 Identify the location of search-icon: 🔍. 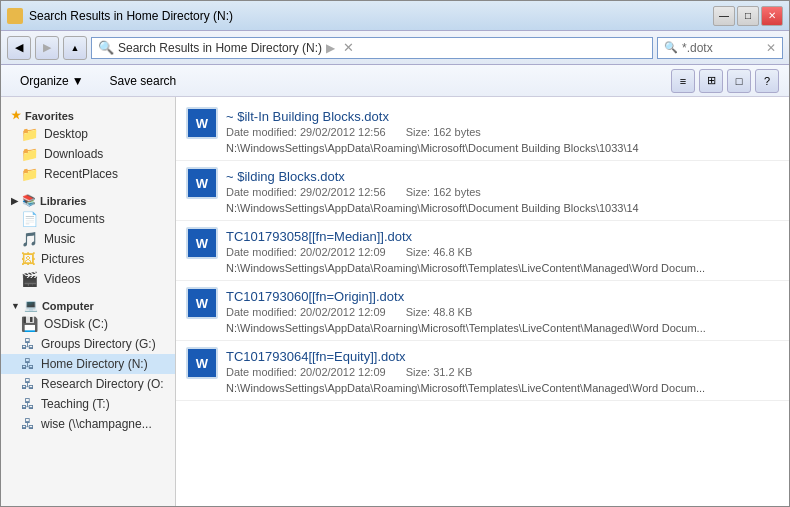
(671, 48).